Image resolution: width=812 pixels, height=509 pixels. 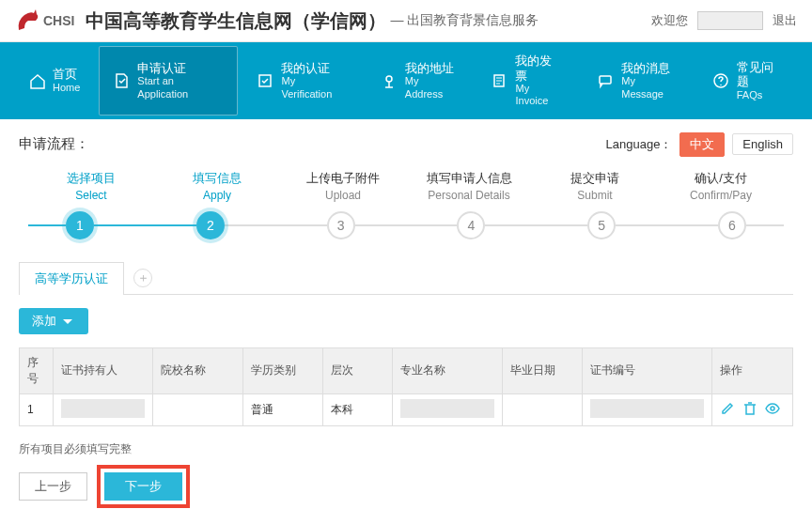 I want to click on th-school: 院校名称, so click(x=198, y=370).